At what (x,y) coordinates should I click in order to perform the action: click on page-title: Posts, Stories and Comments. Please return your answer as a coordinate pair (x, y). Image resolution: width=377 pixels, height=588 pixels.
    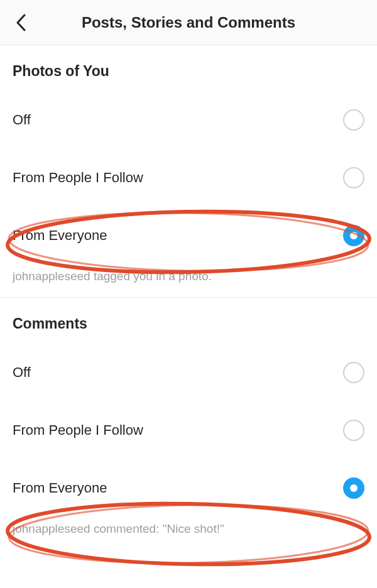
    Looking at the image, I should click on (188, 23).